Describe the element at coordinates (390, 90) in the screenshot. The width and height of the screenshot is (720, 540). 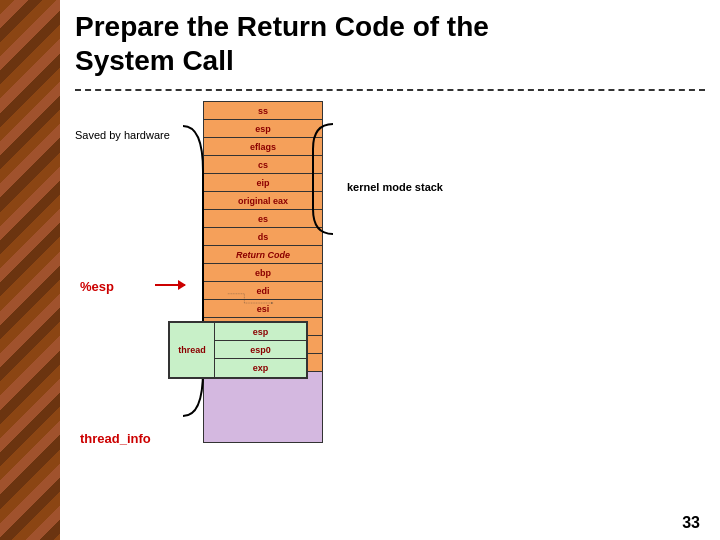
I see `separator` at that location.